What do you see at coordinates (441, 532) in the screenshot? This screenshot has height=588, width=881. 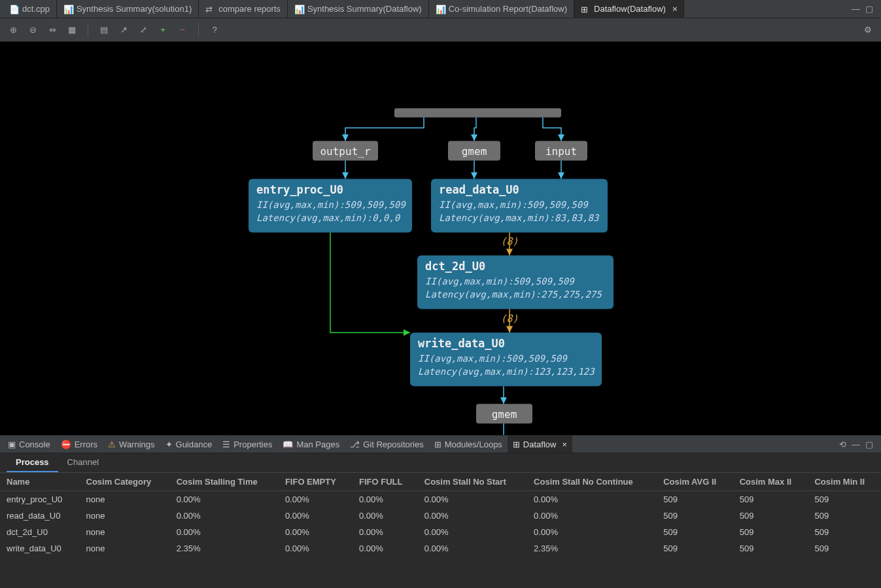 I see `table-row: dct_2d_U0none0.00%0.00%0.00%0.00%0.00%50…` at bounding box center [441, 532].